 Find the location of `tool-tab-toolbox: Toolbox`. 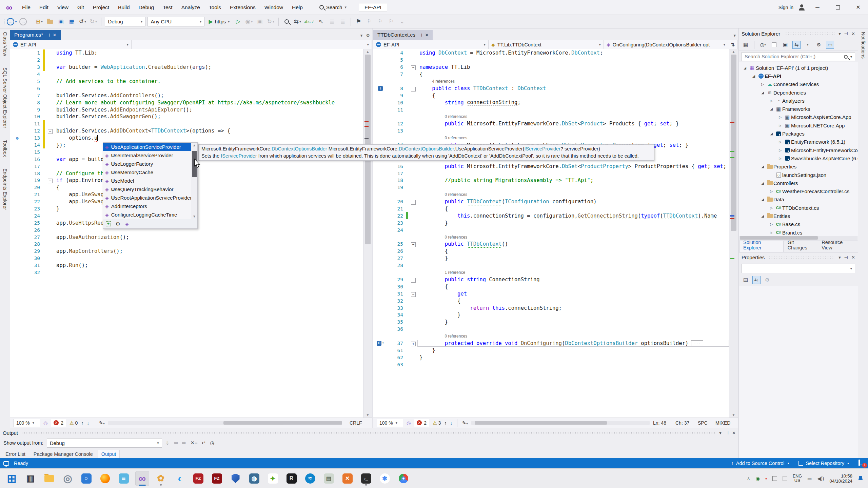

tool-tab-toolbox: Toolbox is located at coordinates (5, 148).